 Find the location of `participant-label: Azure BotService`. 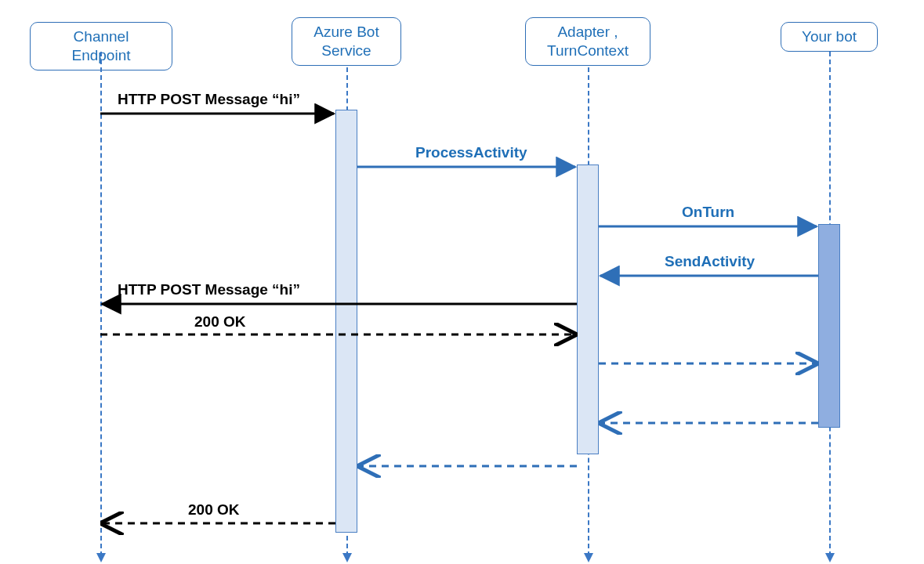

participant-label: Azure BotService is located at coordinates (346, 41).